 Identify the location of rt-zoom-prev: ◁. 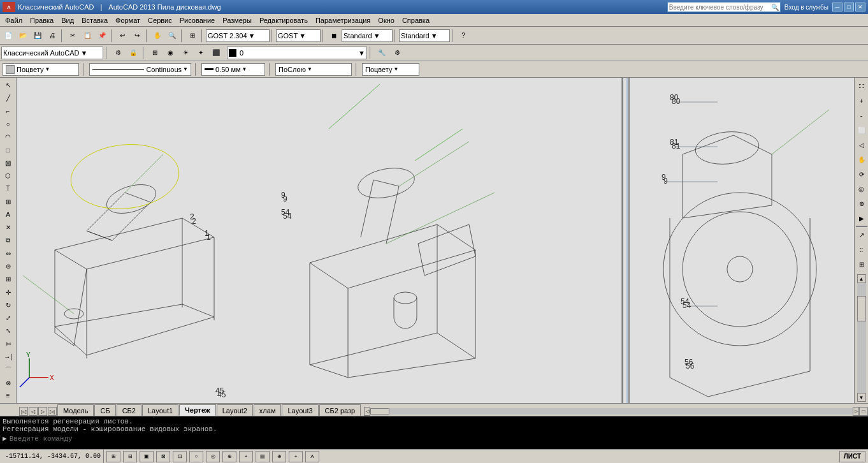
(862, 145).